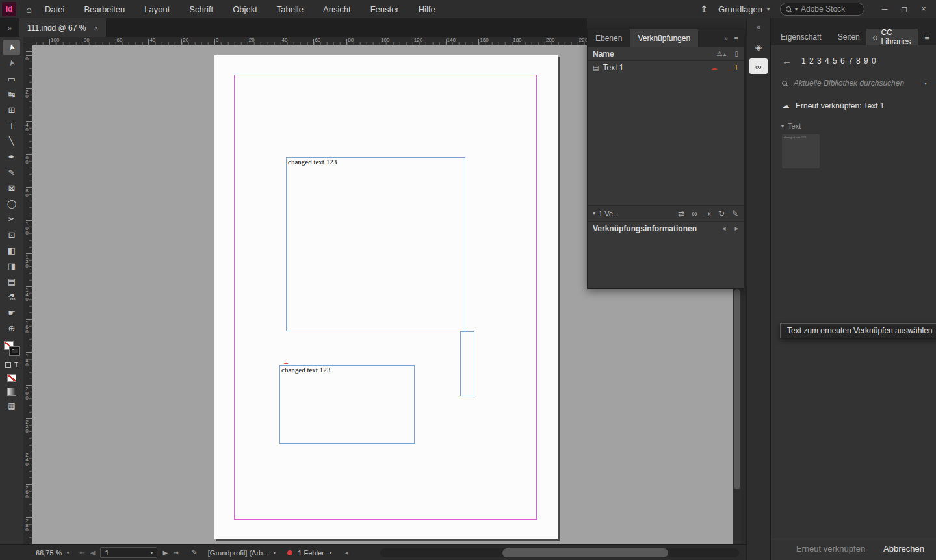 The height and width of the screenshot is (560, 936). Describe the element at coordinates (12, 281) in the screenshot. I see `note-tool: ▤` at that location.